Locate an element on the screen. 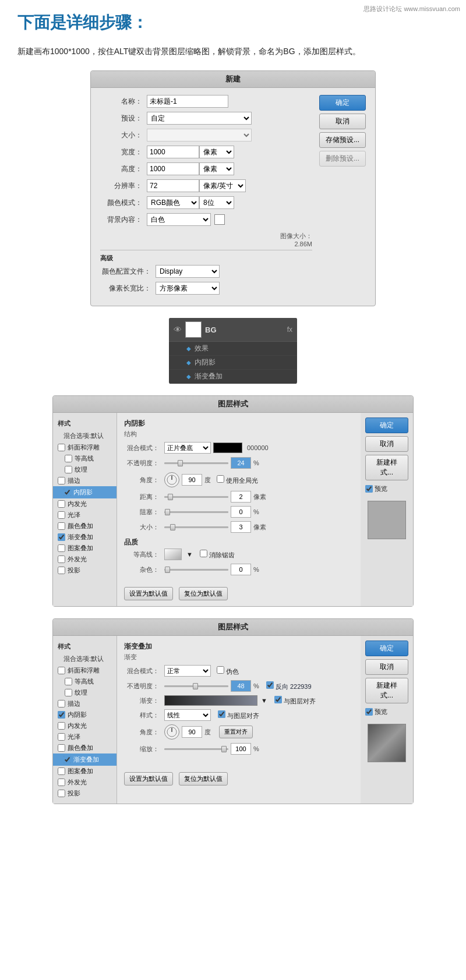 The height and width of the screenshot is (980, 466). ls1-contour-thumb is located at coordinates (173, 554).